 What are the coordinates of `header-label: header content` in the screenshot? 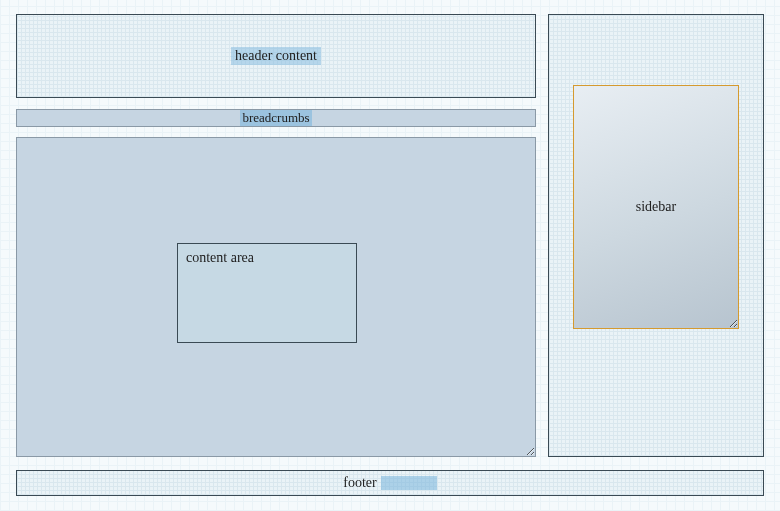 It's located at (276, 56).